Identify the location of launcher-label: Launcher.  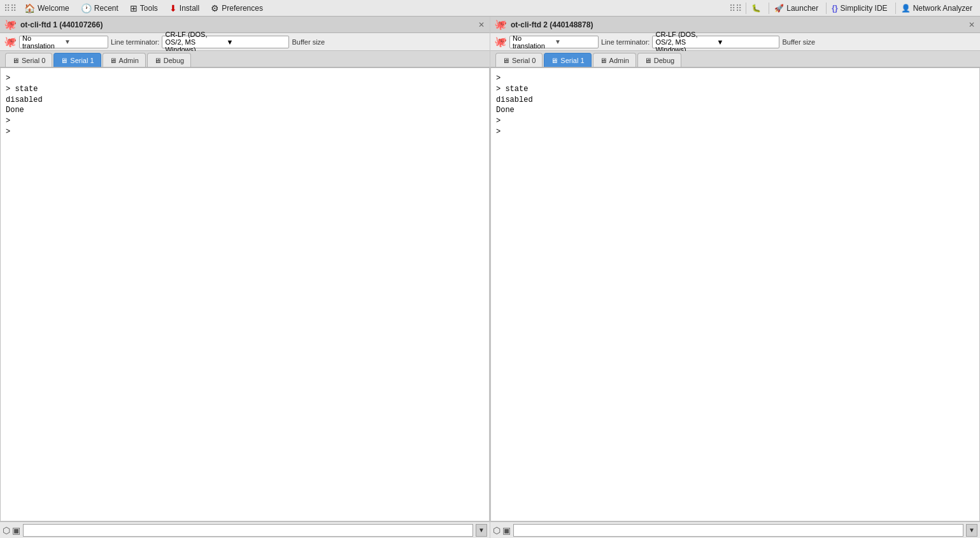
(802, 8).